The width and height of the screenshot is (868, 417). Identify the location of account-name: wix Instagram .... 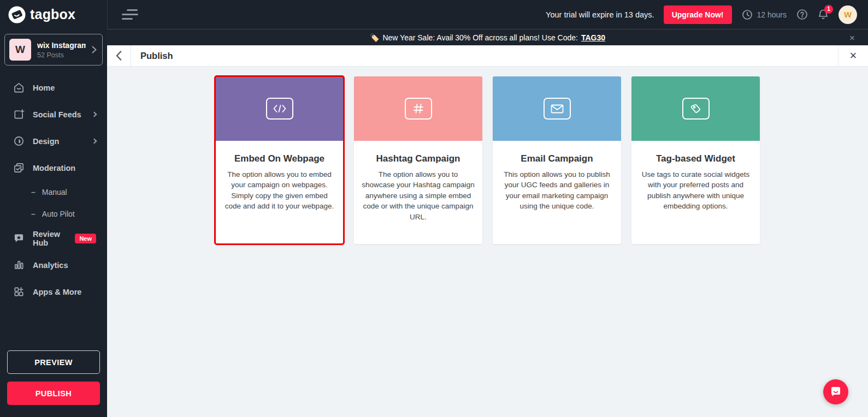
(61, 45).